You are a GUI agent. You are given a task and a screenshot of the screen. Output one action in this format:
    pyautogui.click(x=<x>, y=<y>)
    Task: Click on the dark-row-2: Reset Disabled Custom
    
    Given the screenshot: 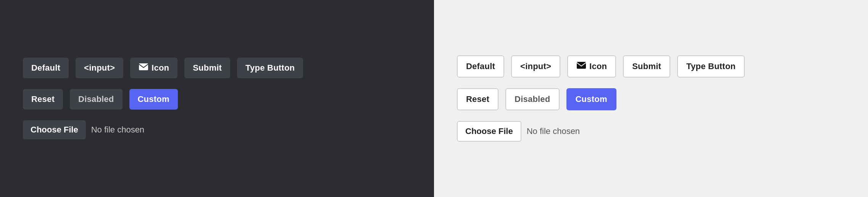 What is the action you would take?
    pyautogui.click(x=100, y=99)
    